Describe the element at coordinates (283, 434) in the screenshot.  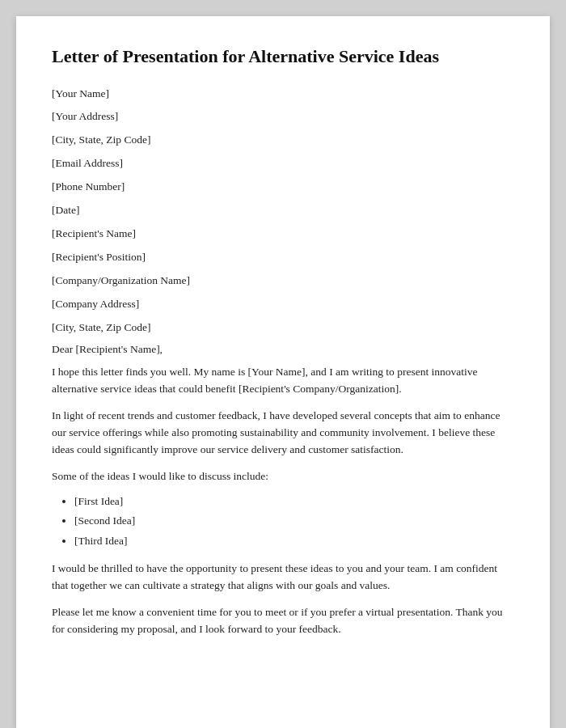
I see `paragraph-2: In light of recent trends and customer f…` at that location.